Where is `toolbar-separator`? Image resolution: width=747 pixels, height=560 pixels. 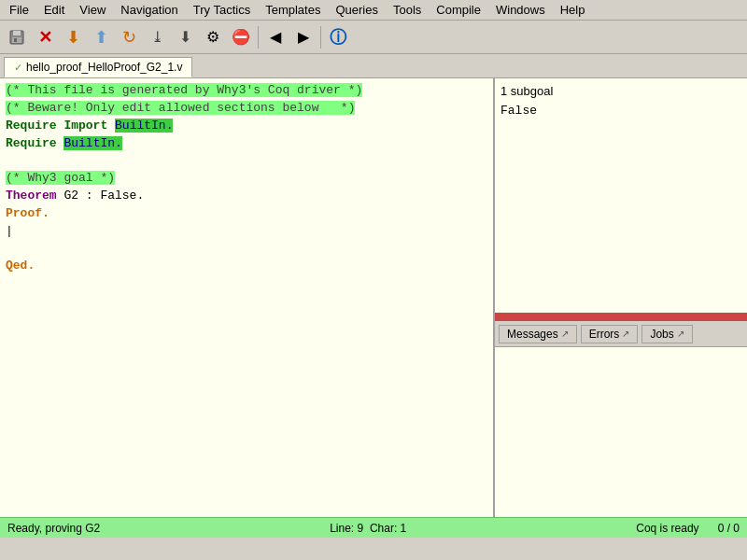
toolbar-separator is located at coordinates (258, 37).